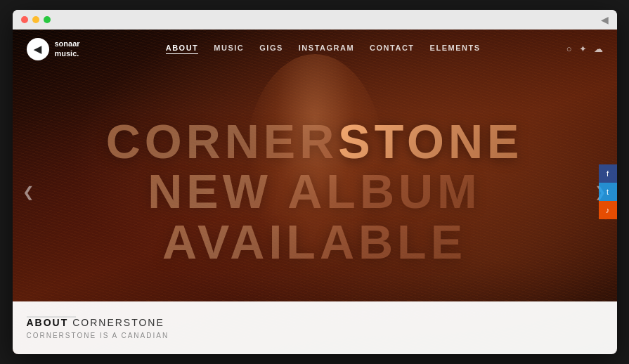 This screenshot has width=629, height=364. Describe the element at coordinates (315, 242) in the screenshot. I see `hero-title-line3: AVAILABLE` at that location.